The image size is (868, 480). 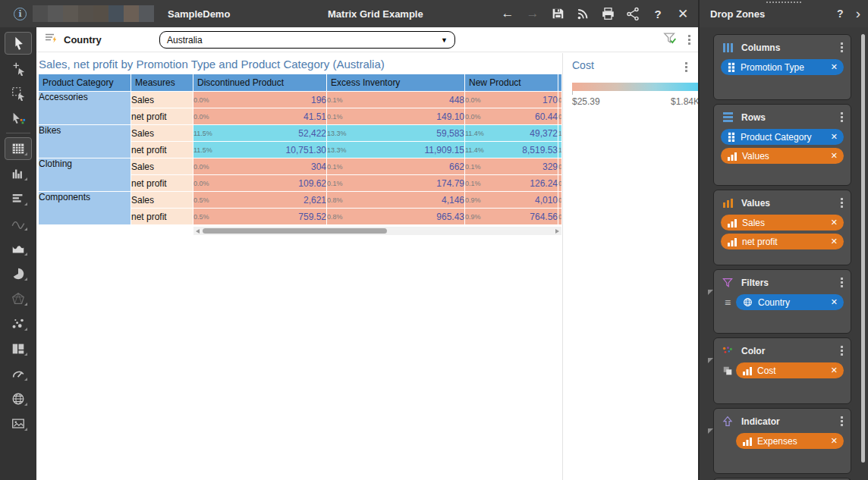 What do you see at coordinates (18, 349) in the screenshot?
I see `treemap-tool` at bounding box center [18, 349].